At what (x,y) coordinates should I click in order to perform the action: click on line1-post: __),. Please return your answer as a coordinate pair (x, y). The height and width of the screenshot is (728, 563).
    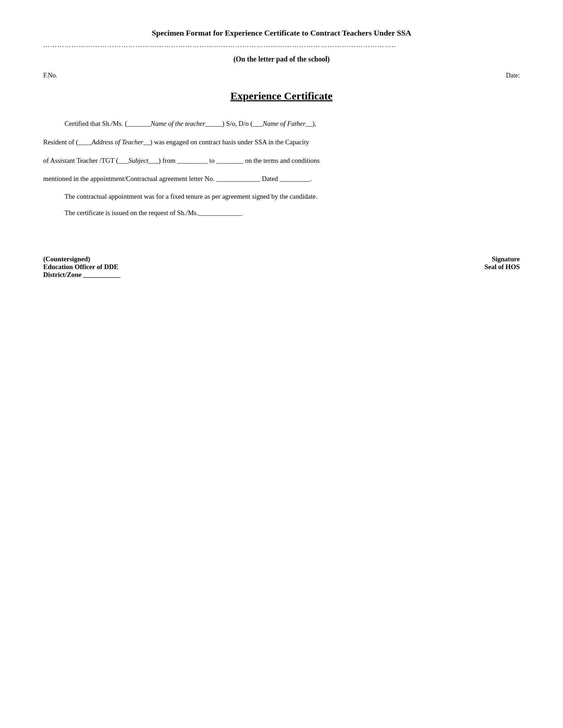
    Looking at the image, I should click on (311, 124).